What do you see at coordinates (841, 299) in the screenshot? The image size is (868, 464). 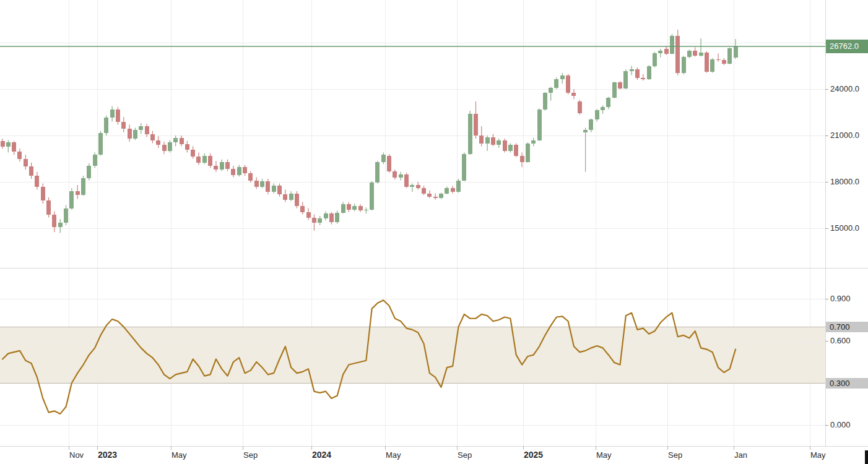 I see `y-axis-label: 0.900` at bounding box center [841, 299].